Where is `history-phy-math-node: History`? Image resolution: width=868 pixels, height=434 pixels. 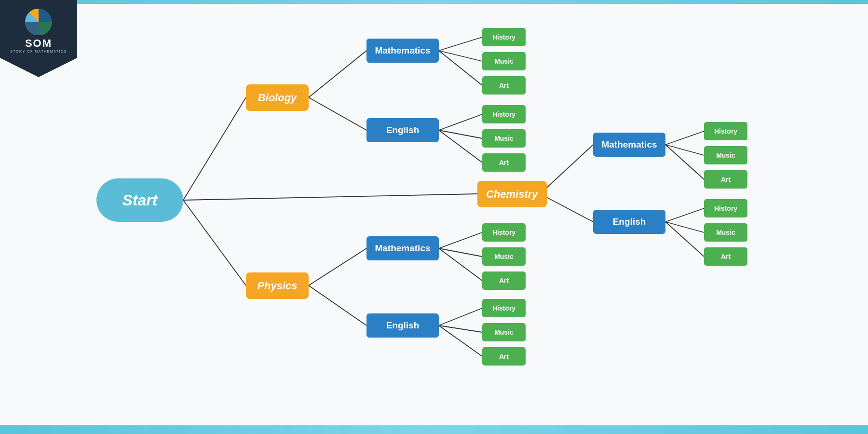 history-phy-math-node: History is located at coordinates (504, 232).